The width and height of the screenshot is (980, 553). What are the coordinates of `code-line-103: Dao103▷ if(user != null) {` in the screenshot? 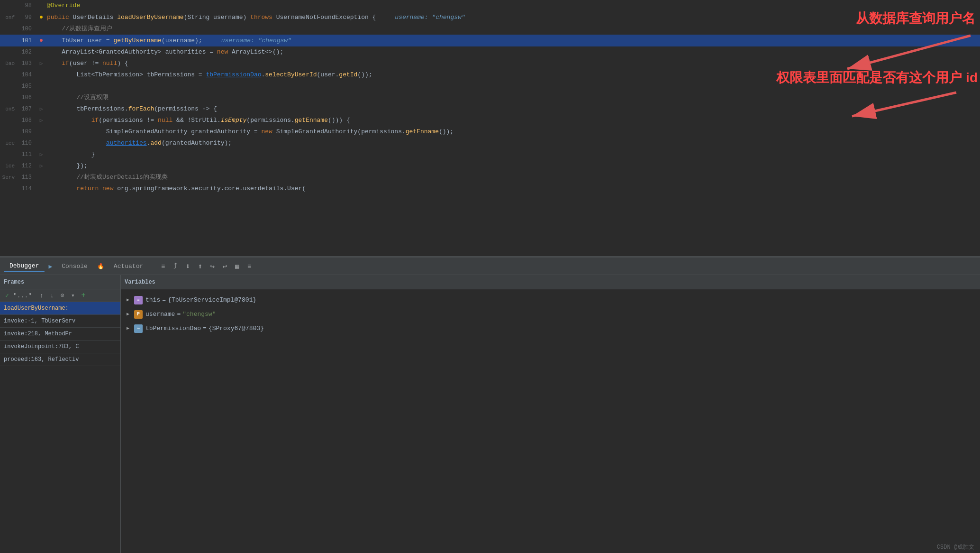 It's located at (490, 64).